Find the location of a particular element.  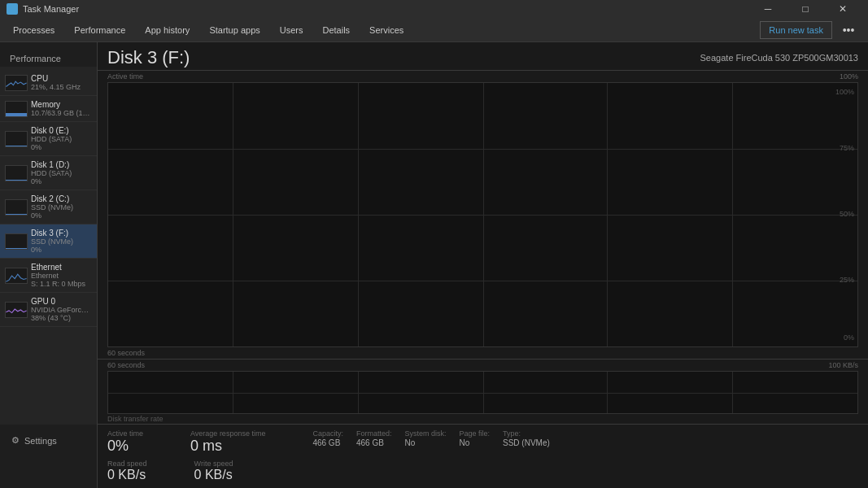

settings-label: Settings is located at coordinates (41, 441).